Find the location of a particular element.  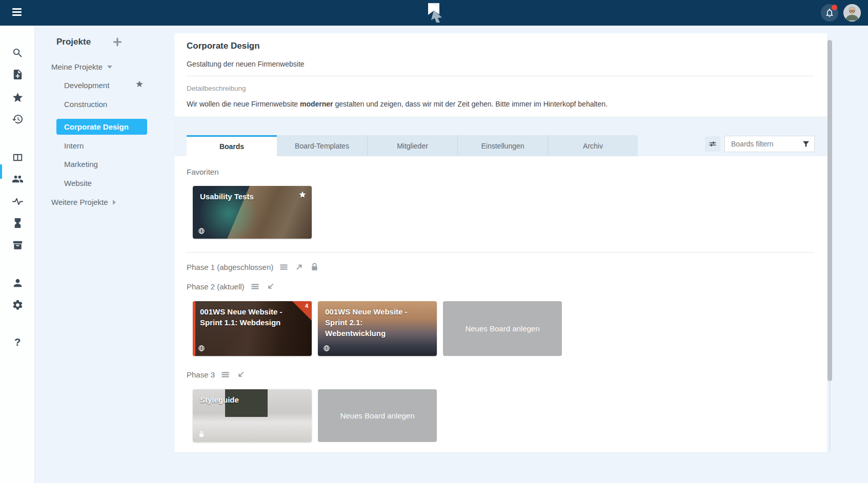

vertical-scrollbar-thumb is located at coordinates (830, 211).